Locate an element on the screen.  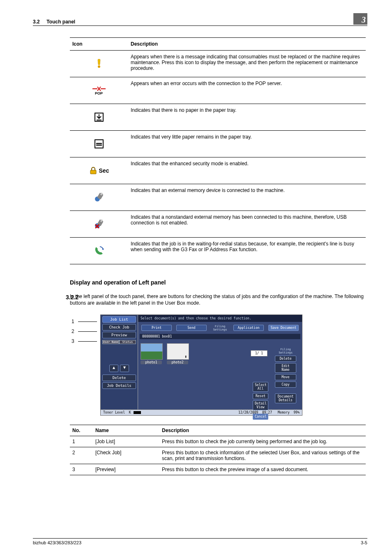
header-section: 3.2 is located at coordinates (36, 22).